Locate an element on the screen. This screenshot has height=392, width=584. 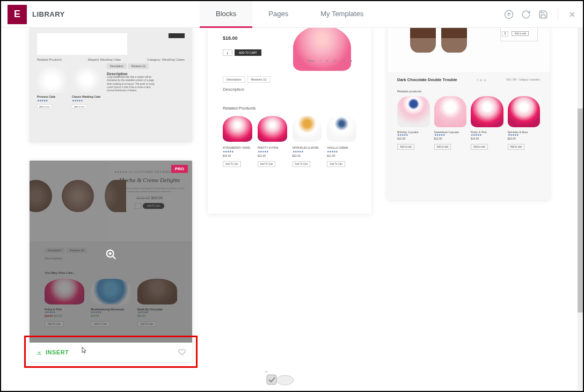
tab-pages: Pages is located at coordinates (278, 14).